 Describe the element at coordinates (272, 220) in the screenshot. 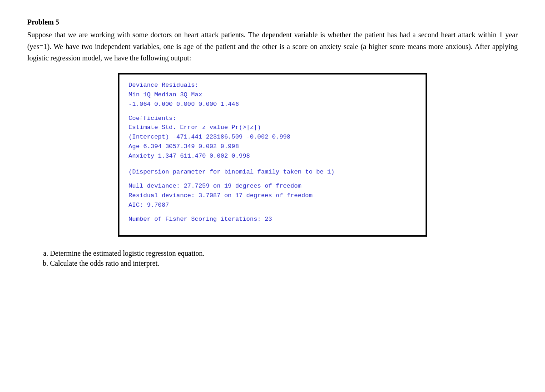

I see `fisher-section: Number of Fisher Scoring iterations: 23` at that location.